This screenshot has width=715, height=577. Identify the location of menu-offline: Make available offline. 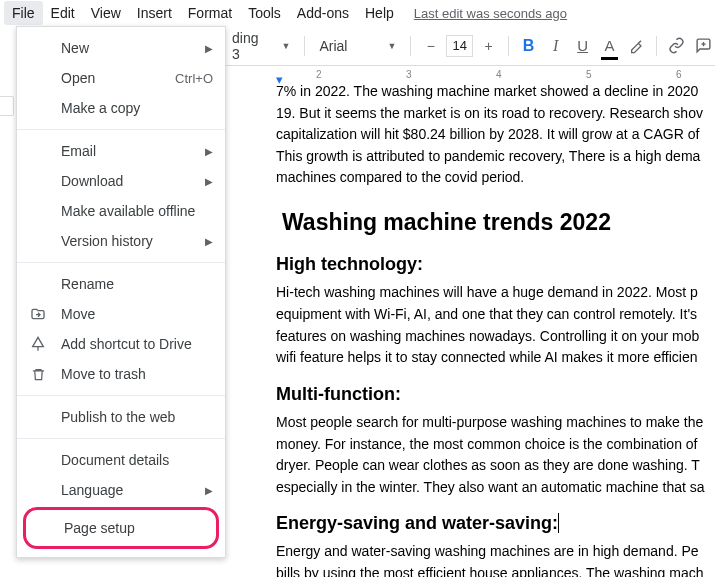
(121, 211).